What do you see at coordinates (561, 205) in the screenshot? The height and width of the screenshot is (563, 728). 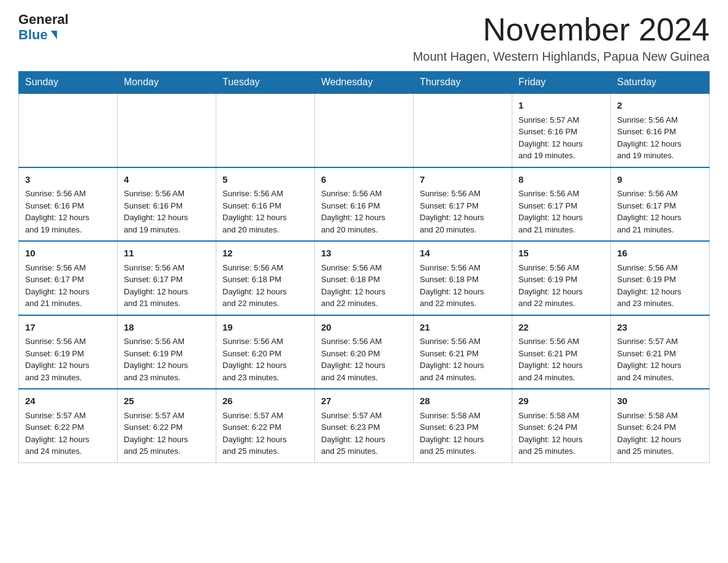 I see `calendar-cell: 8Sunrise: 5:56 AMSunset: 6:17 PMDaylight…` at bounding box center [561, 205].